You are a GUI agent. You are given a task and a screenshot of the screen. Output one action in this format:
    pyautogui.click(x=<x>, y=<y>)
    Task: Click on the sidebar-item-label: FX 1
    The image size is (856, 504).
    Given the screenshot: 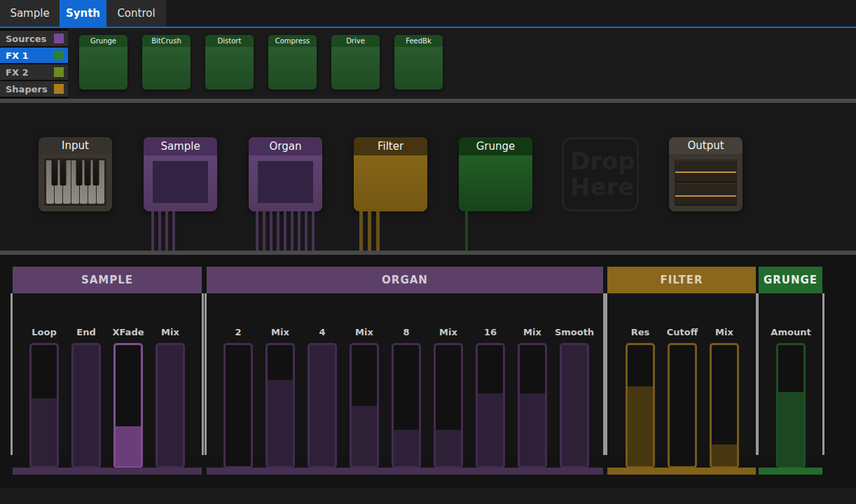 What is the action you would take?
    pyautogui.click(x=27, y=56)
    